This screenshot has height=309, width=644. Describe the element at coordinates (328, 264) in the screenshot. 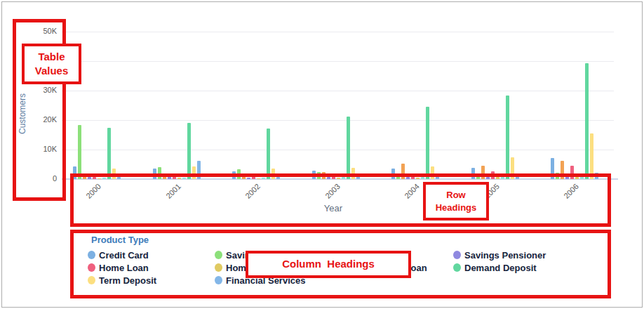

I see `annotation-label-column-headings: Column Headings` at that location.